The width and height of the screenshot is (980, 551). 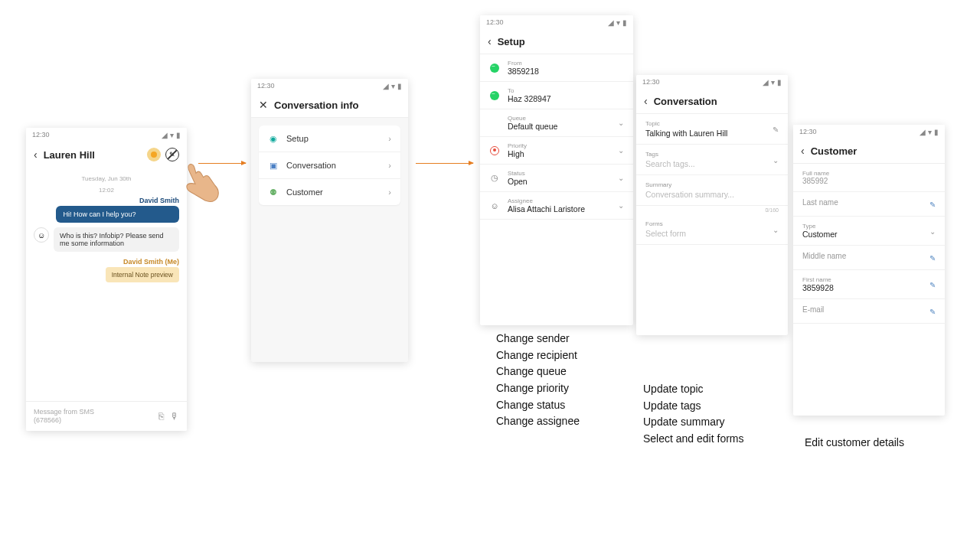 What do you see at coordinates (329, 139) in the screenshot?
I see `menu-item-setup: ◉ Setup ›` at bounding box center [329, 139].